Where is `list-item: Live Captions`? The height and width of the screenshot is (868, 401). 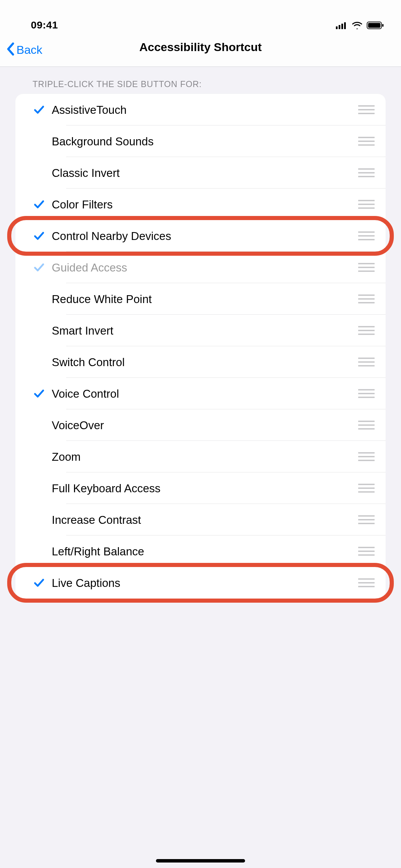
list-item: Live Captions is located at coordinates (200, 583).